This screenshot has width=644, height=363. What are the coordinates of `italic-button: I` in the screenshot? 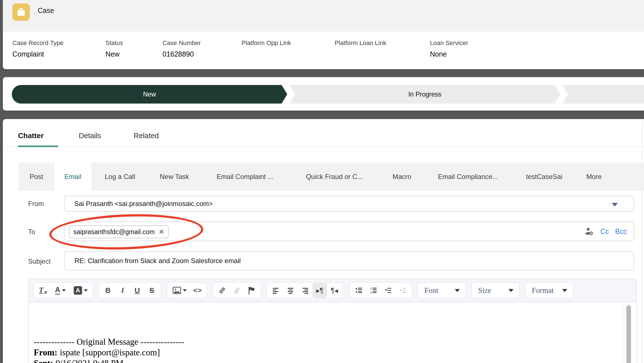 It's located at (123, 290).